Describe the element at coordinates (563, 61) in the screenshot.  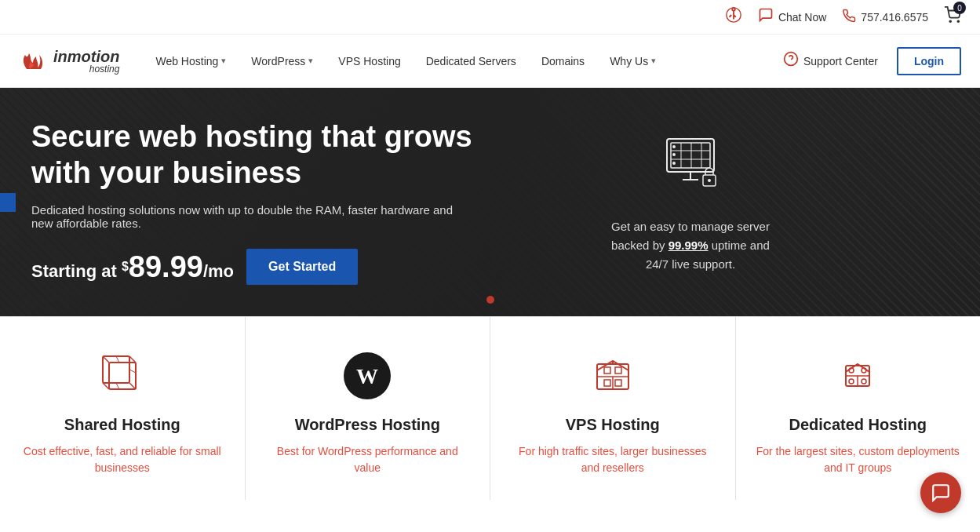
I see `nav-domains-label: Domains` at that location.